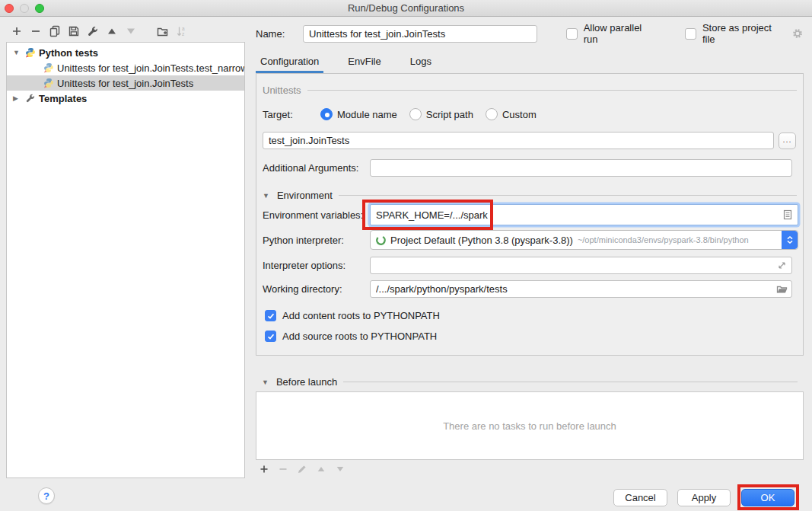  What do you see at coordinates (359, 114) in the screenshot?
I see `radio-module-name: Module name` at bounding box center [359, 114].